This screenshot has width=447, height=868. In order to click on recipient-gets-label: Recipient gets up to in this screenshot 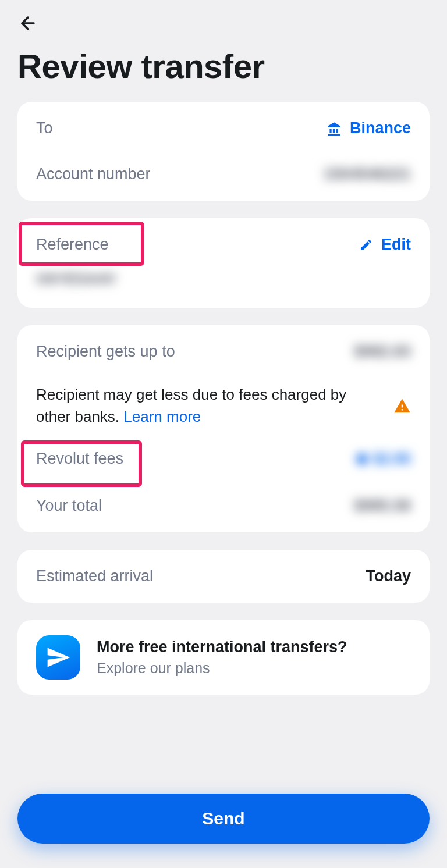, I will do `click(106, 351)`.